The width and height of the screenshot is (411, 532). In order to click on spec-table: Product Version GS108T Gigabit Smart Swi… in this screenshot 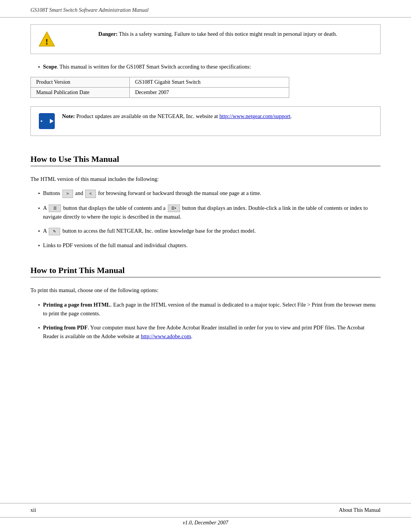, I will do `click(160, 88)`.